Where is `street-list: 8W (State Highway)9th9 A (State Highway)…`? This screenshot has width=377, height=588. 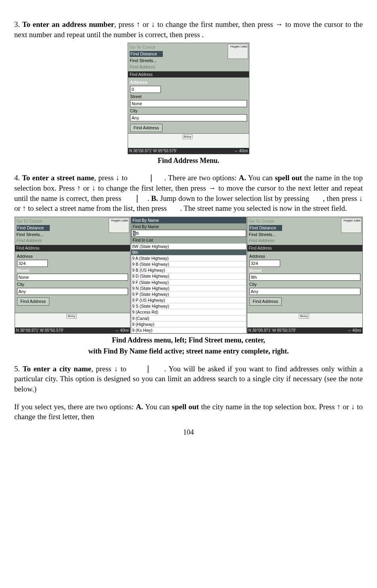 street-list: 8W (State Highway)9th9 A (State Highway)… is located at coordinates (189, 289).